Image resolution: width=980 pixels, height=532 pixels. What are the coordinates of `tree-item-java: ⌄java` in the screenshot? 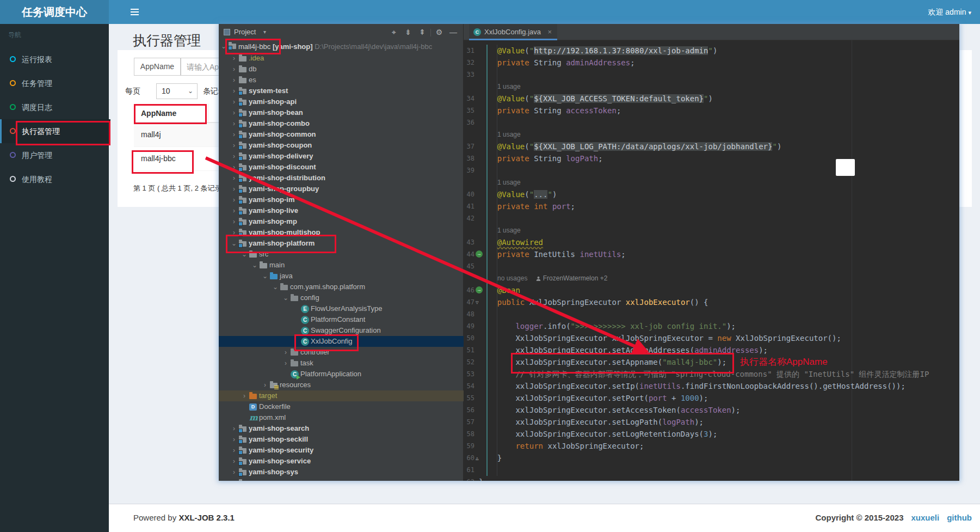 It's located at (341, 276).